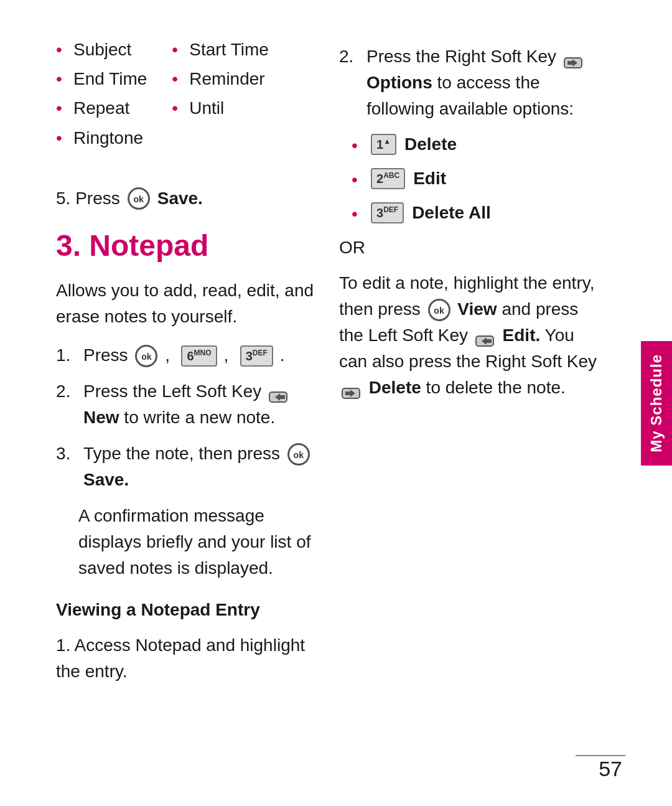  Describe the element at coordinates (220, 50) in the screenshot. I see `bullet-start-time: Start Time` at that location.